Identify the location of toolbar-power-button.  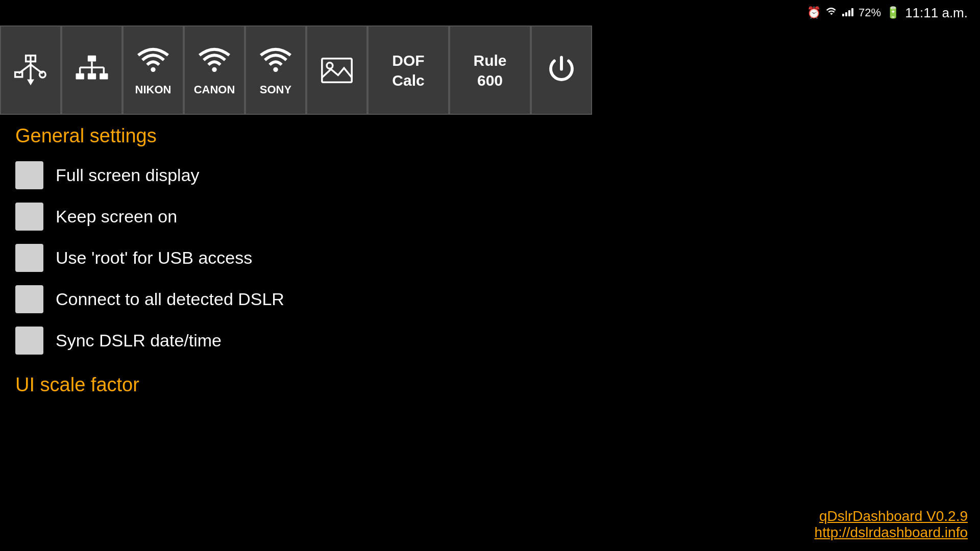
(561, 70).